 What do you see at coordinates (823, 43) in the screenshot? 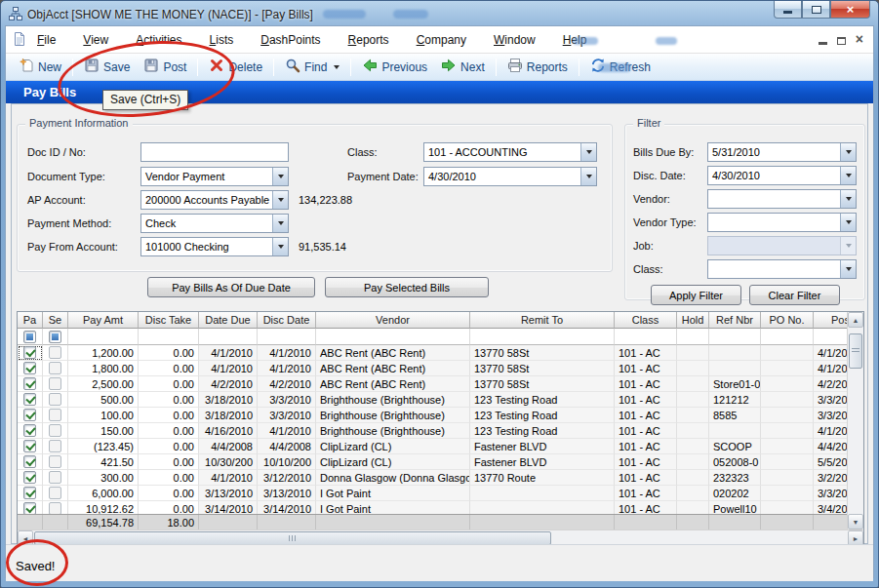
I see `mdi-minimize-icon` at bounding box center [823, 43].